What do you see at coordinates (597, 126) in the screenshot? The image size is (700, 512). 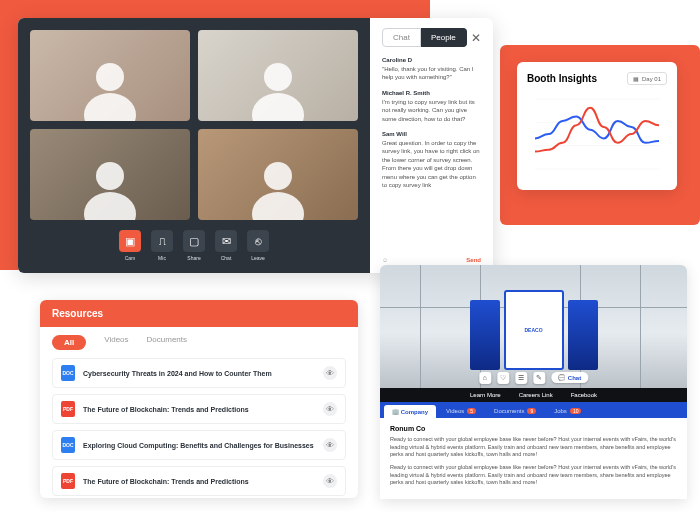 I see `booth-insights-card: Booth Insights ▦Day 01` at bounding box center [597, 126].